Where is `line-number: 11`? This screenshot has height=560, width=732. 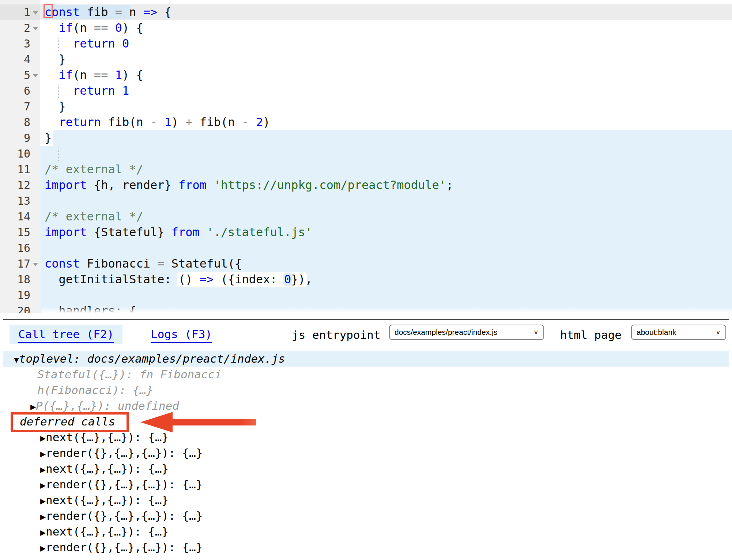
line-number: 11 is located at coordinates (20, 170).